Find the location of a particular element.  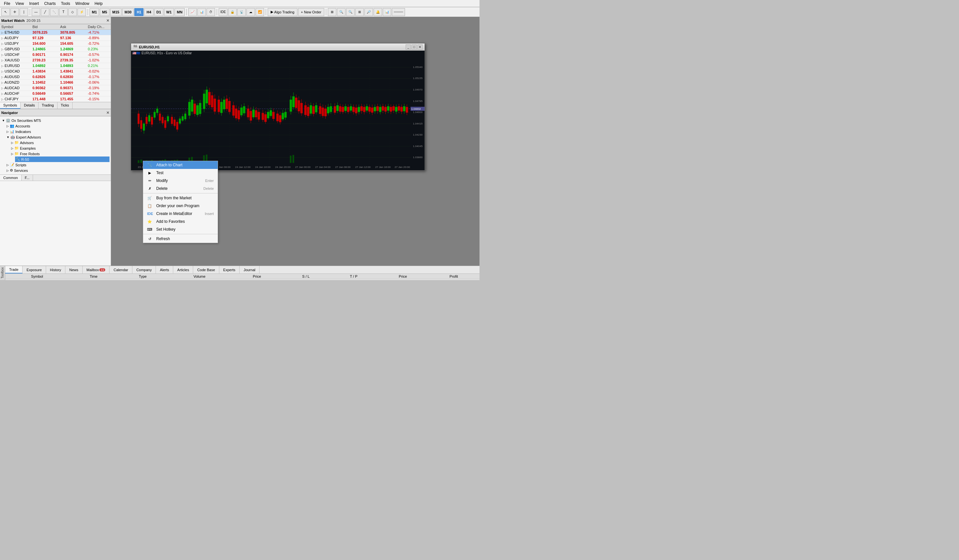

toolbar-shapes-btn: ◇ is located at coordinates (73, 12).